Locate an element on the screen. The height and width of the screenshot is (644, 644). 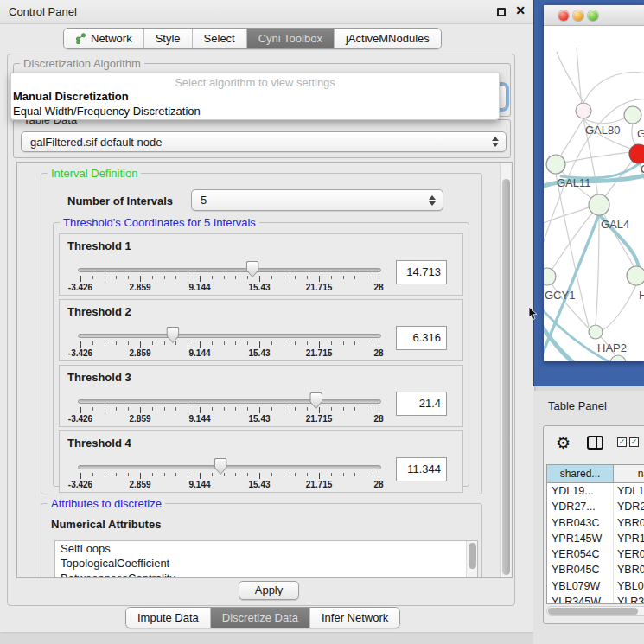
threshold-2-value-field: 6.316 is located at coordinates (422, 338).